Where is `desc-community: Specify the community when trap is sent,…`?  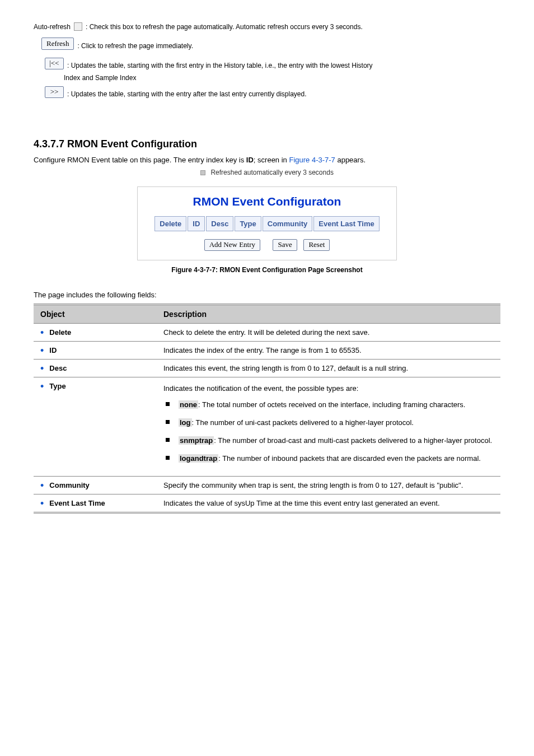
desc-community: Specify the community when trap is sent,… is located at coordinates (329, 485).